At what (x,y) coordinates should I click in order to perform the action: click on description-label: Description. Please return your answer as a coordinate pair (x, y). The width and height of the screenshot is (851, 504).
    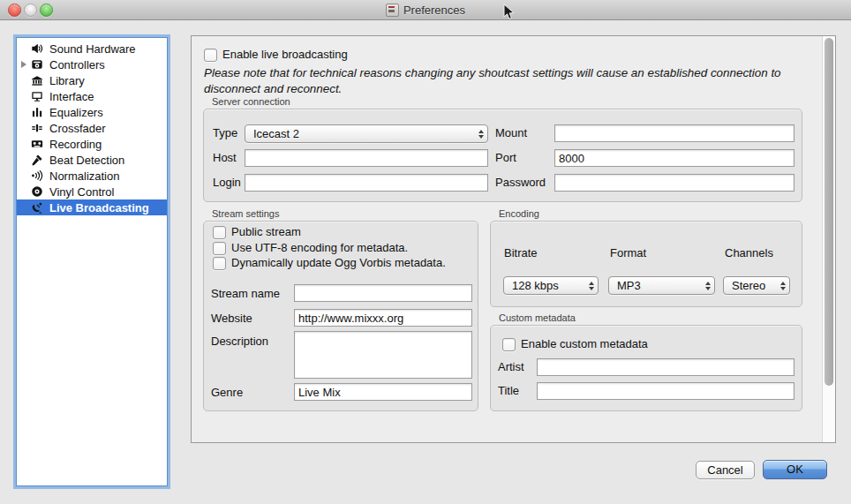
    Looking at the image, I should click on (240, 342).